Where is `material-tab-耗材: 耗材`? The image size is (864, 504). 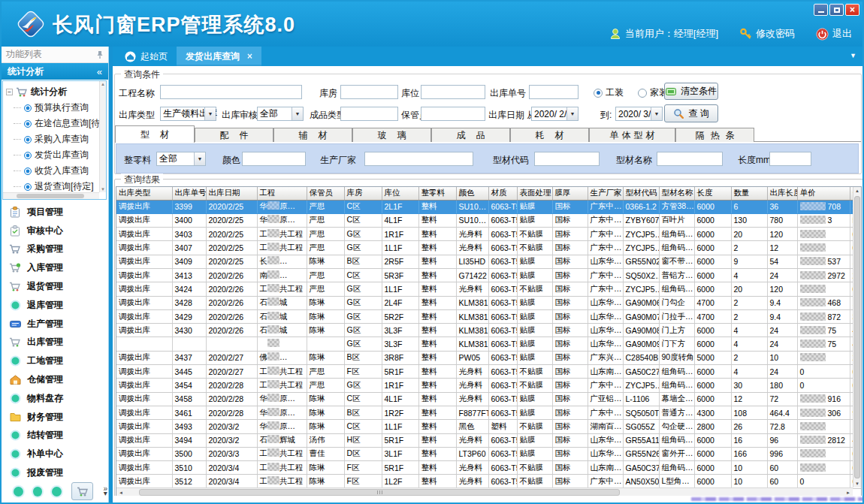 material-tab-耗材: 耗材 is located at coordinates (550, 135).